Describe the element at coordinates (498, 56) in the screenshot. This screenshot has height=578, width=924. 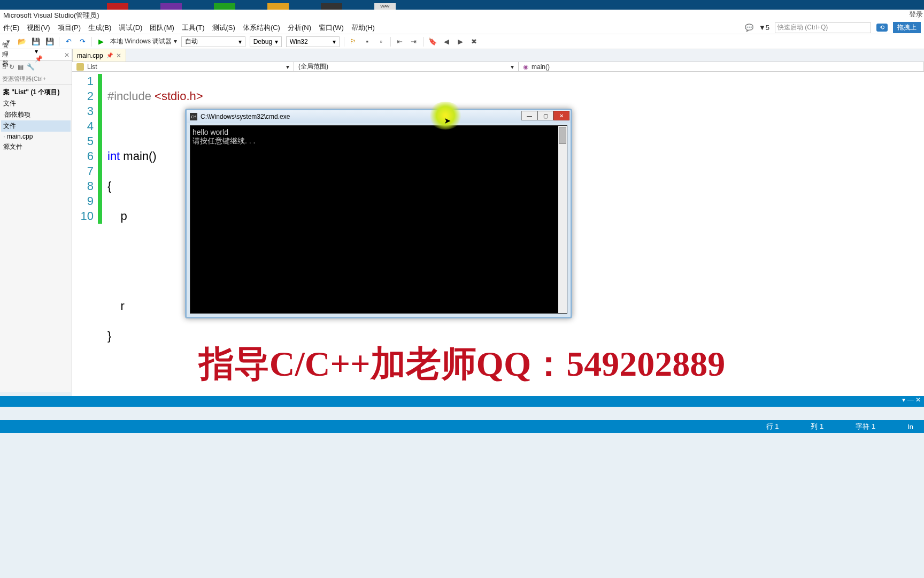
I see `file-tab-bar: main.cpp 📌 ✕` at that location.